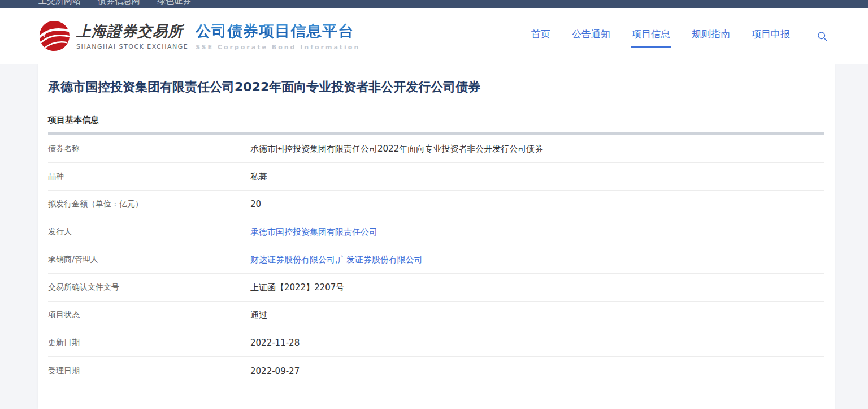 Image resolution: width=868 pixels, height=409 pixels. What do you see at coordinates (436, 343) in the screenshot?
I see `table-row: 更新日期2022-11-28` at bounding box center [436, 343].